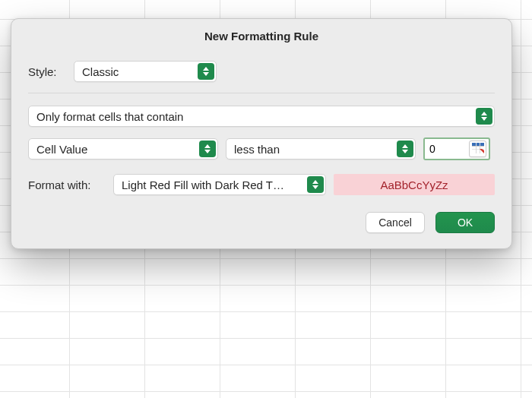  What do you see at coordinates (395, 223) in the screenshot?
I see `cancel-button: Cancel` at bounding box center [395, 223].